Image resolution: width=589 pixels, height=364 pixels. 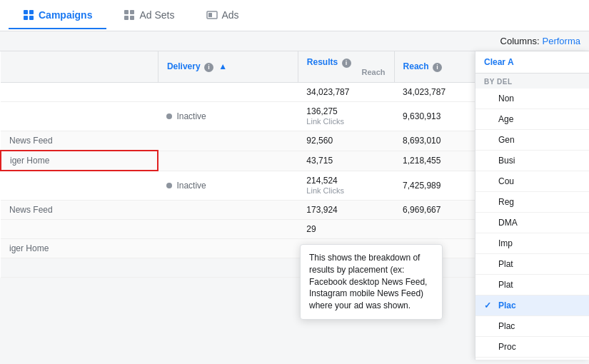 What do you see at coordinates (347, 63) in the screenshot?
I see `results-info-icon: i` at bounding box center [347, 63].